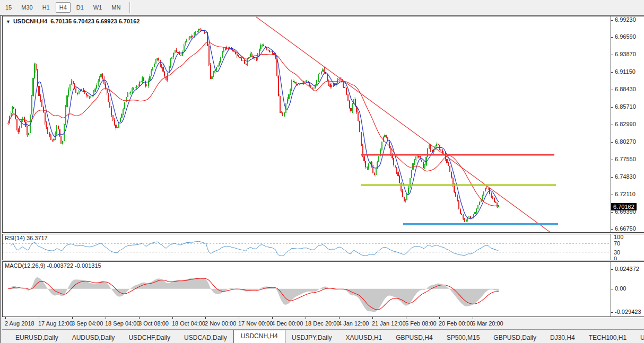  What do you see at coordinates (625, 159) in the screenshot?
I see `price-axis-label: 6.77550` at bounding box center [625, 159].